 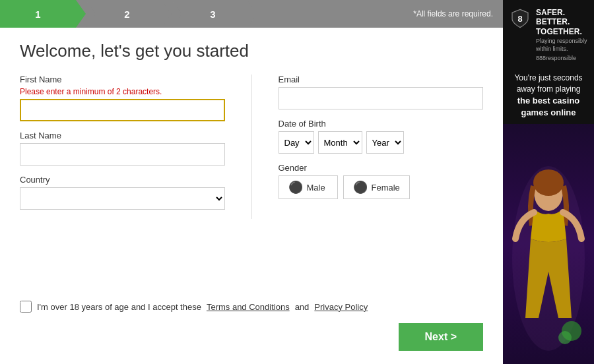 I want to click on first-name-group: First Name Please enter a minimum of 2 c…, so click(x=123, y=98).